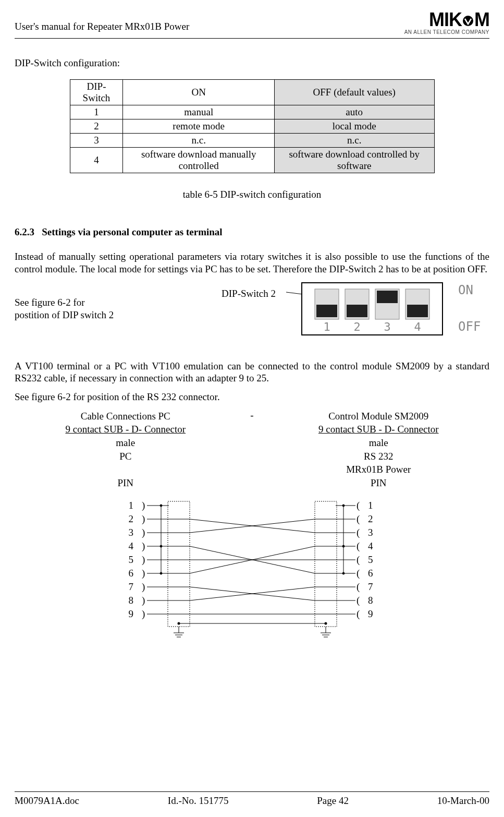 The height and width of the screenshot is (817, 504). Describe the element at coordinates (252, 161) in the screenshot. I see `table-row: 4 software download manually controlled …` at that location.